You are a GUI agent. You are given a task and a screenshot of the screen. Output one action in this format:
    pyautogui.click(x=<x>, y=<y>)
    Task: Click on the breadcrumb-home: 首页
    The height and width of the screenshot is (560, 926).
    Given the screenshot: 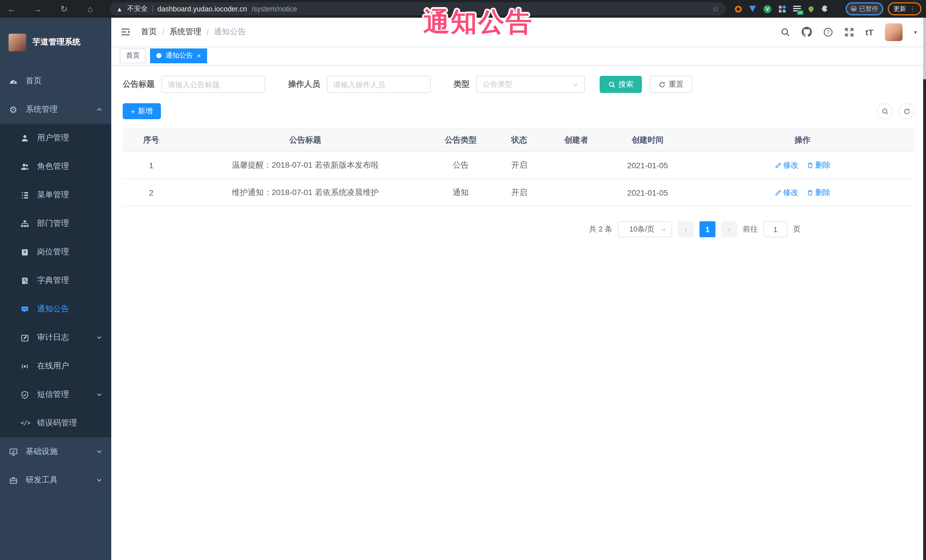 What is the action you would take?
    pyautogui.click(x=149, y=32)
    